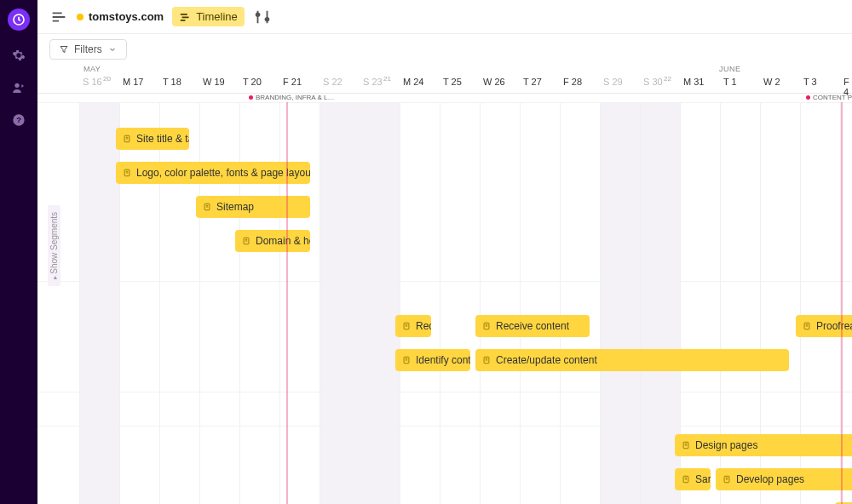 The width and height of the screenshot is (852, 504). Describe the element at coordinates (668, 78) in the screenshot. I see `week-number: 22` at that location.